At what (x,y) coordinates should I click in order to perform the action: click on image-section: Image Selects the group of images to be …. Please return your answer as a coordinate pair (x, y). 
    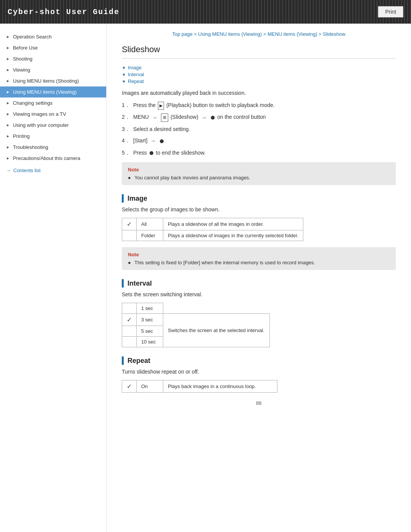
    Looking at the image, I should click on (259, 232).